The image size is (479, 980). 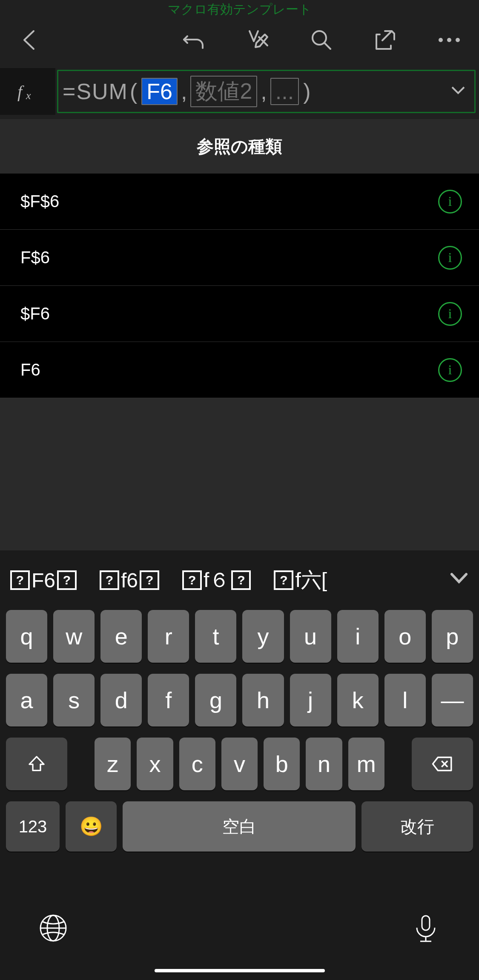 I want to click on key-q: q, so click(x=26, y=636).